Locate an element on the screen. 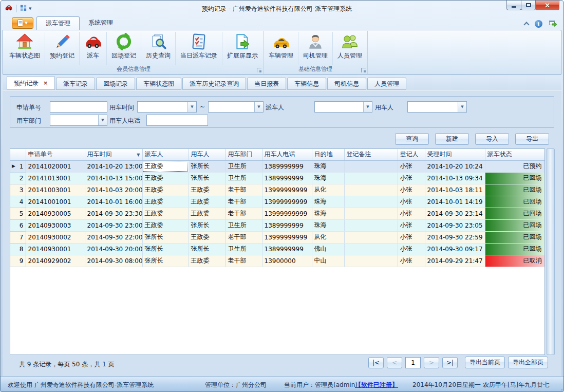 The height and width of the screenshot is (392, 564). ribbon-button-driver-mgmt: 司机管理 is located at coordinates (315, 48).